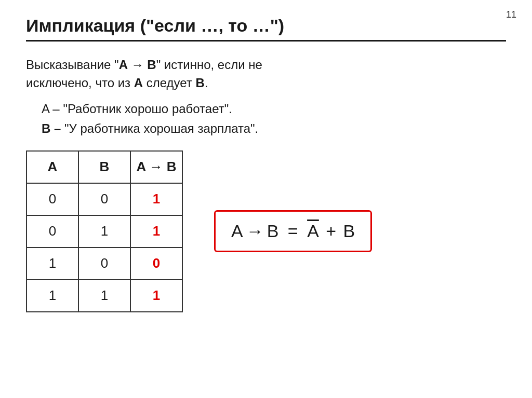  I want to click on desc-A: A, so click(124, 64).